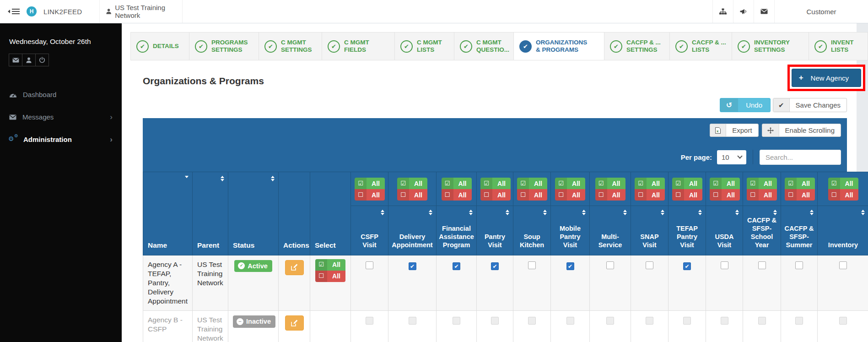  I want to click on tab-inventory-lists: ✔ INVENT LISTS, so click(838, 46).